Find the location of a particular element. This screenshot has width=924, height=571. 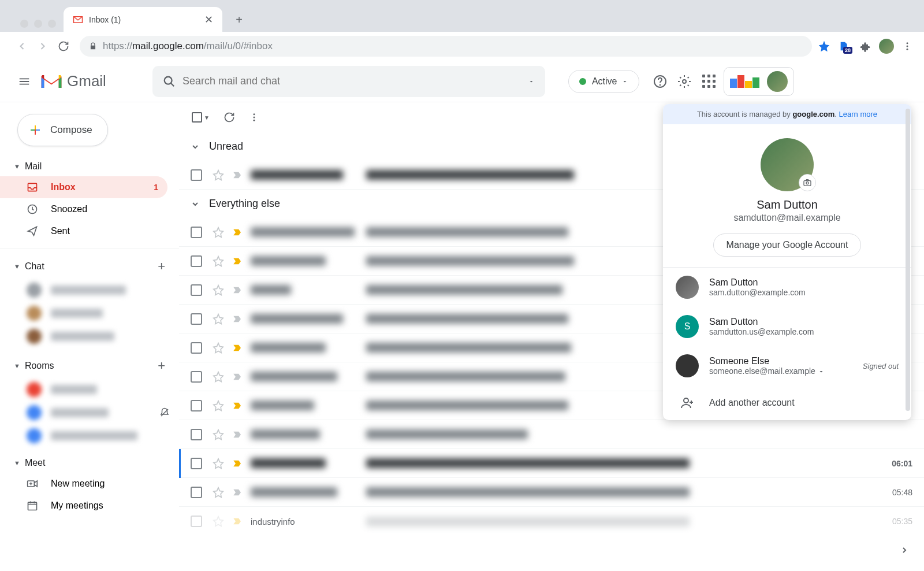

extension-badge: 28 is located at coordinates (845, 46).